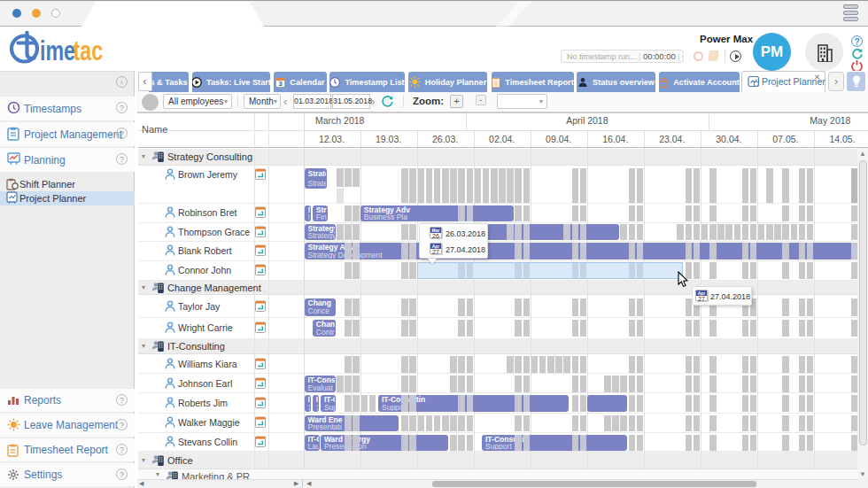 The image size is (868, 488). I want to click on svg-text: ime, so click(58, 50).